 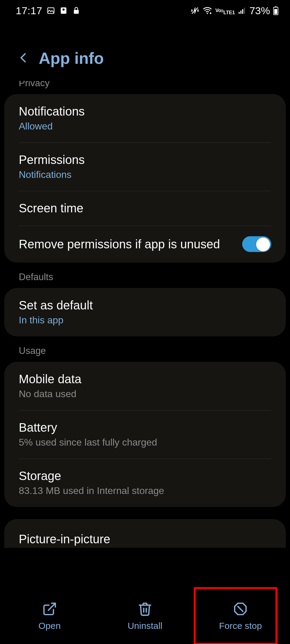 What do you see at coordinates (145, 534) in the screenshot?
I see `card-pip: Picture-in-picture` at bounding box center [145, 534].